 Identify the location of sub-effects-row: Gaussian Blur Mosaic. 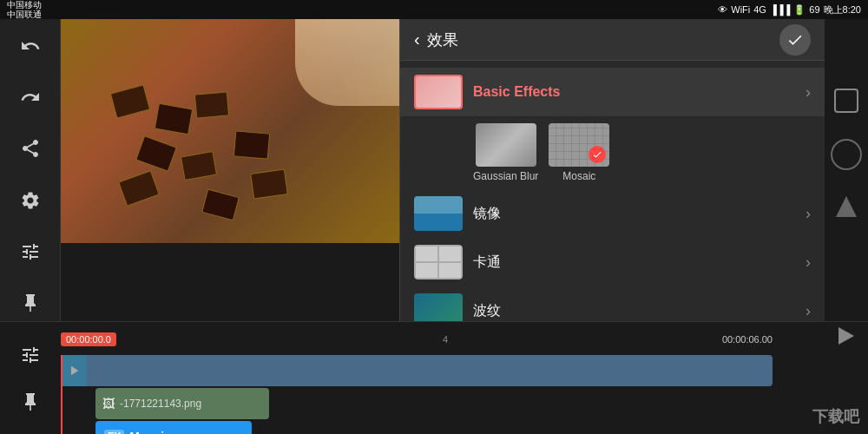
(613, 153).